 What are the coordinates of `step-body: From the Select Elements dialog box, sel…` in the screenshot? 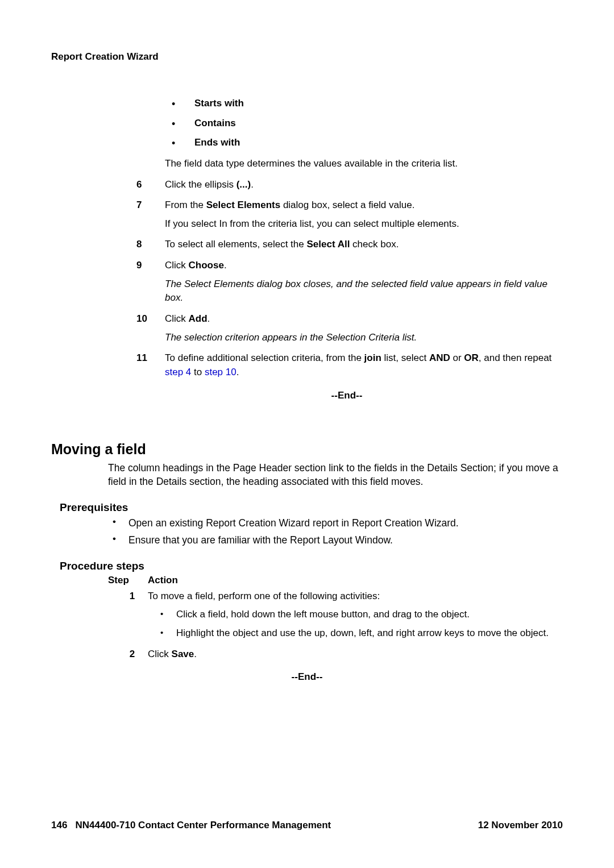 It's located at (361, 217).